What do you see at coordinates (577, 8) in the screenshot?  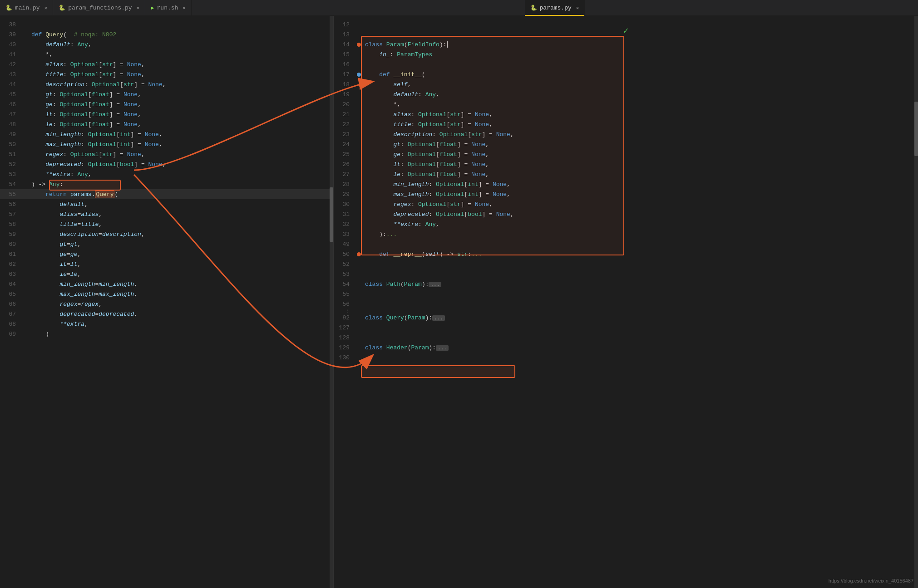 I see `close-icon-params: ✕` at bounding box center [577, 8].